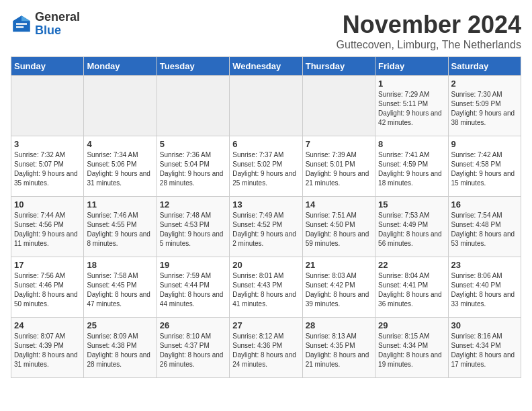  I want to click on day-info: Sunrise: 8:04 AMSunset: 4:41 PMDaylight:…, so click(411, 290).